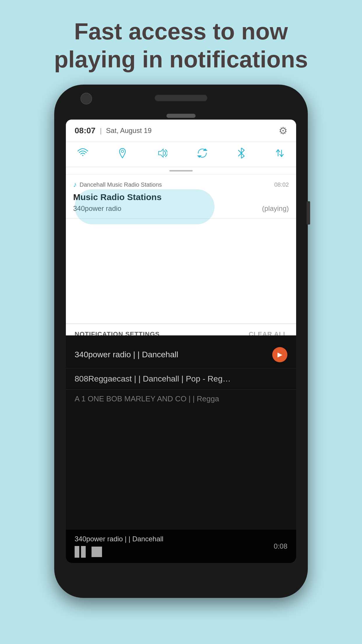  Describe the element at coordinates (181, 185) in the screenshot. I see `notif-header-row: ♪ Dancehall Music Radio Stations 08:02` at that location.